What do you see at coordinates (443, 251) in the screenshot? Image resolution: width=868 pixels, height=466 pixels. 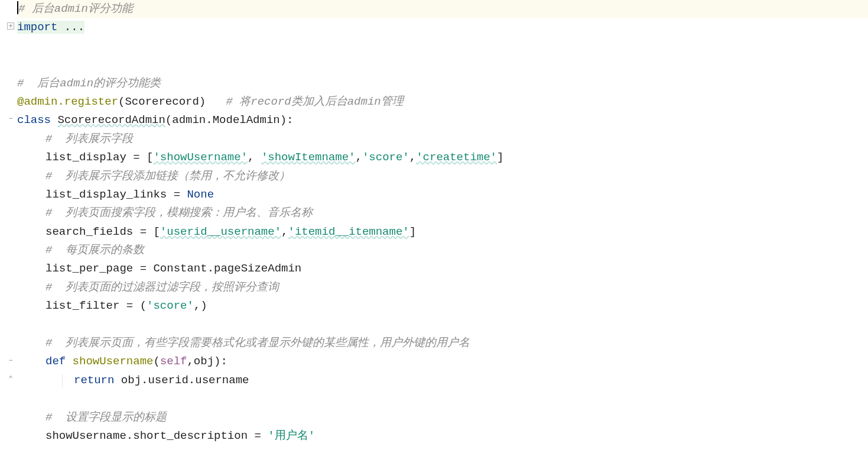 I see `code-line: # 每页展示的条数` at bounding box center [443, 251].